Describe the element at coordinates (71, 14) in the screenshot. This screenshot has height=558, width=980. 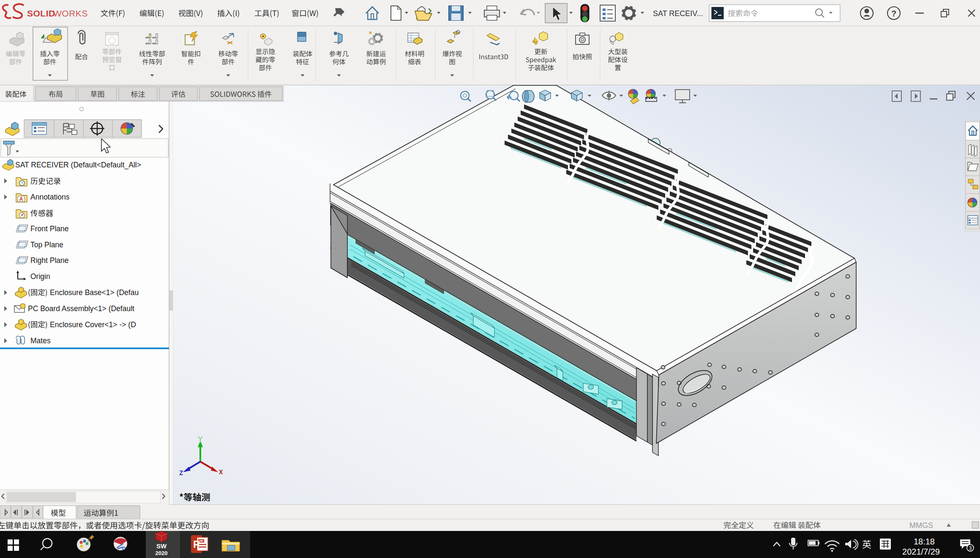
I see `svg-text: WORKS` at that location.